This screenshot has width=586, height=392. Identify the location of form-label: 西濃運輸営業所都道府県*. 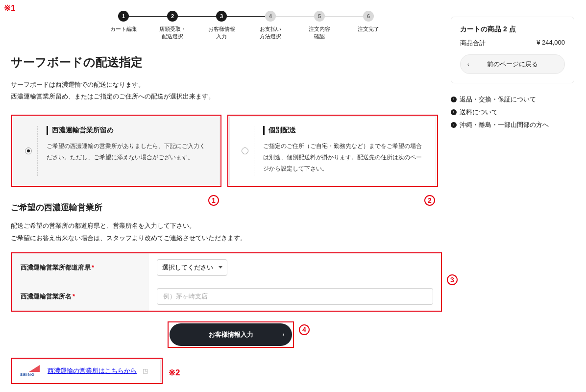
(80, 268).